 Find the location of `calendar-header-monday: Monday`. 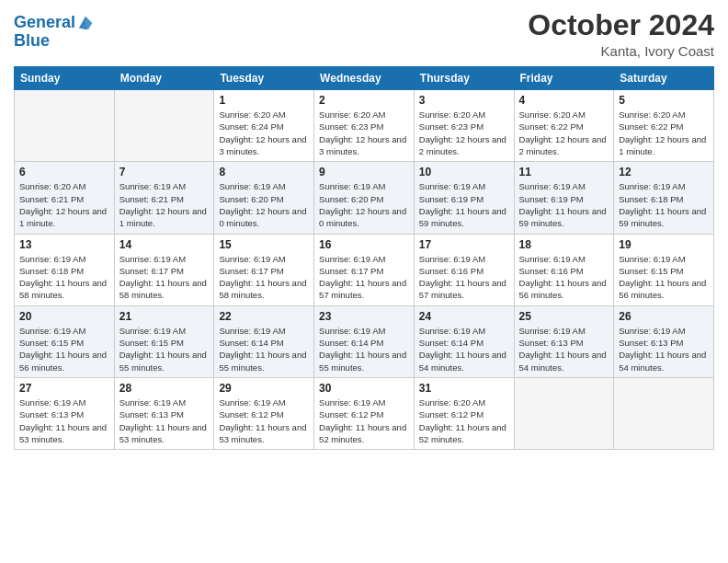

calendar-header-monday: Monday is located at coordinates (164, 79).